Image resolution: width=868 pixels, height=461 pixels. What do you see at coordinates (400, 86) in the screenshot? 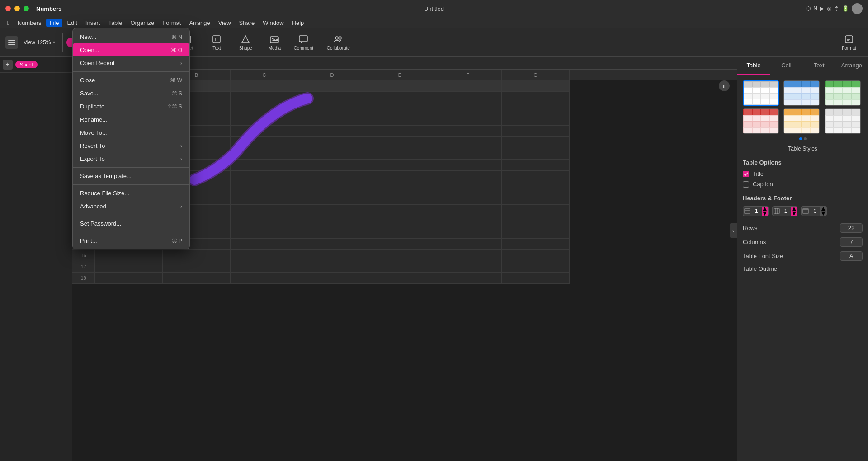
I see `cell-e1` at bounding box center [400, 86].